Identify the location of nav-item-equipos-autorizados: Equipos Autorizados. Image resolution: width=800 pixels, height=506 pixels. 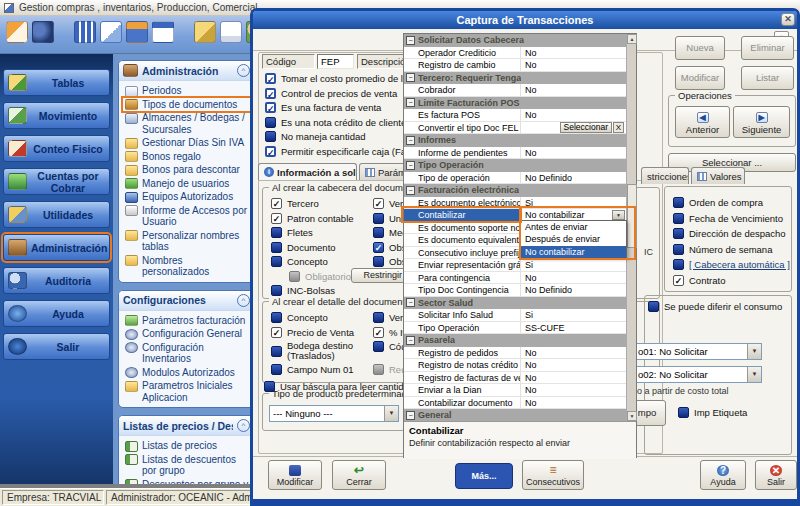
(188, 197).